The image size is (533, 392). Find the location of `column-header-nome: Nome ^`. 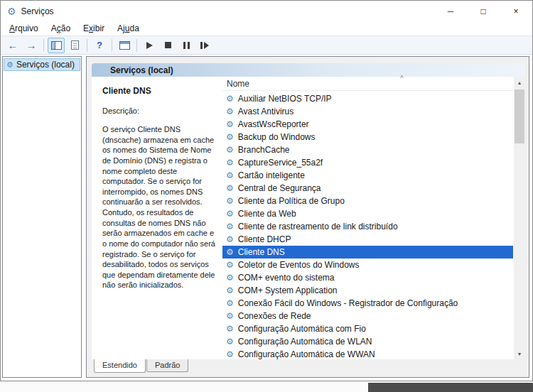

column-header-nome: Nome ^ is located at coordinates (374, 84).